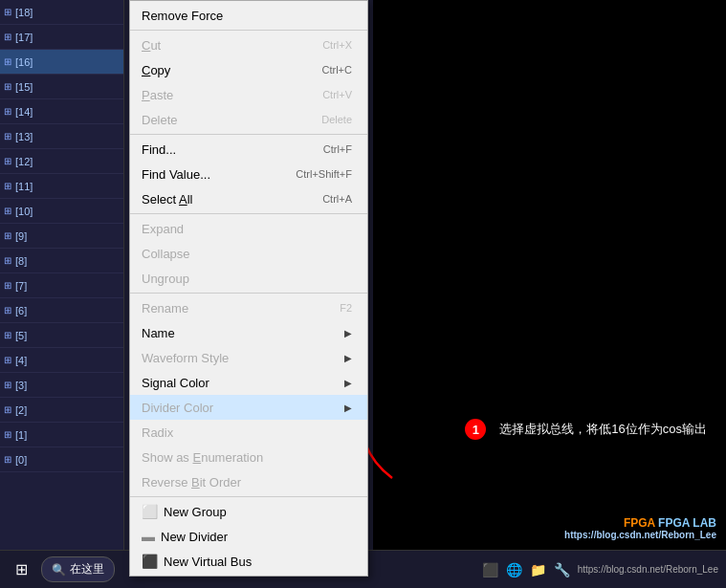  What do you see at coordinates (24, 62) in the screenshot?
I see `sidebar-label-16: [16]` at bounding box center [24, 62].